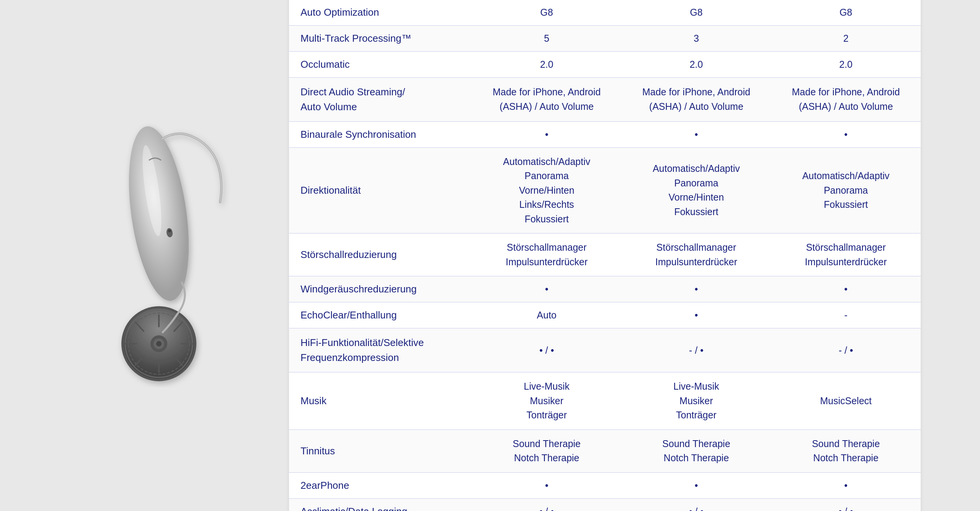 Image resolution: width=980 pixels, height=511 pixels. I want to click on feature-cell: Binaurale Synchronisation, so click(381, 134).